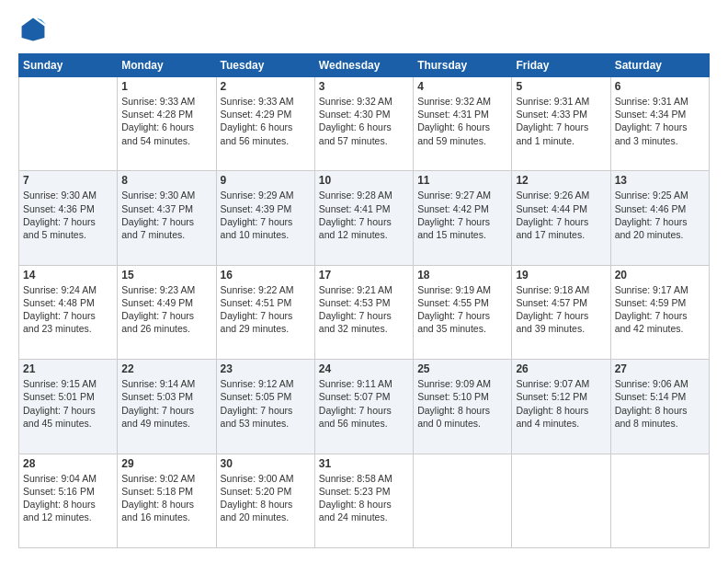 The height and width of the screenshot is (563, 728). What do you see at coordinates (463, 407) in the screenshot?
I see `calendar-cell: 25 Sunrise: 9:09 AM Sunset: 5:10 PM Dayl…` at bounding box center [463, 407].